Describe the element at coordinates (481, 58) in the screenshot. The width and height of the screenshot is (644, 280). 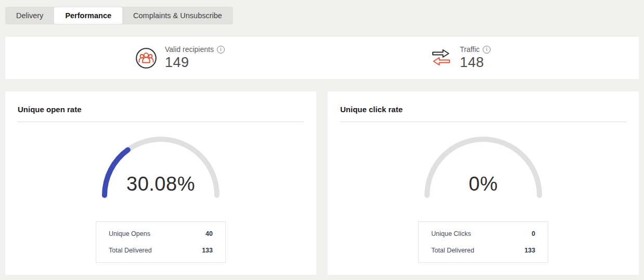
I see `stat-traffic: Traffic i 148` at that location.